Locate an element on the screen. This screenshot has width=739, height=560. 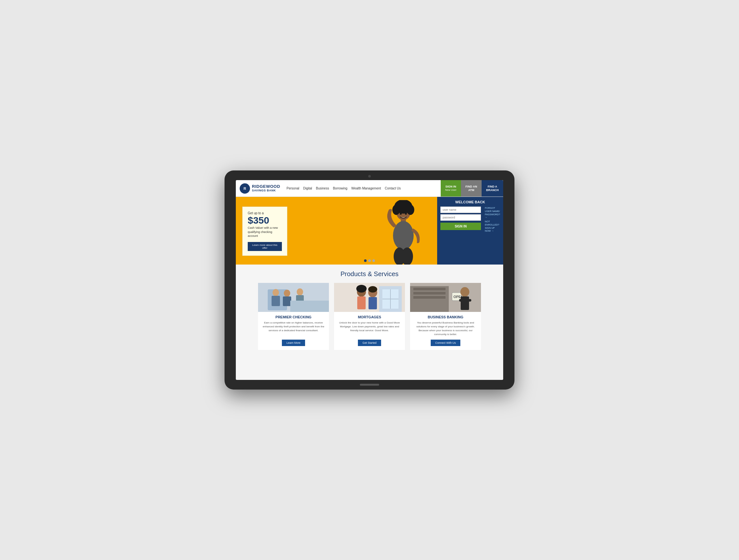
tablet-camera is located at coordinates (370, 176).